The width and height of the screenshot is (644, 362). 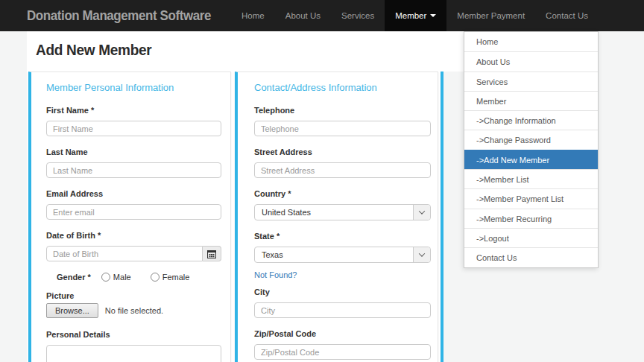 I want to click on contact-info-title: Contact/Address Information, so click(x=343, y=88).